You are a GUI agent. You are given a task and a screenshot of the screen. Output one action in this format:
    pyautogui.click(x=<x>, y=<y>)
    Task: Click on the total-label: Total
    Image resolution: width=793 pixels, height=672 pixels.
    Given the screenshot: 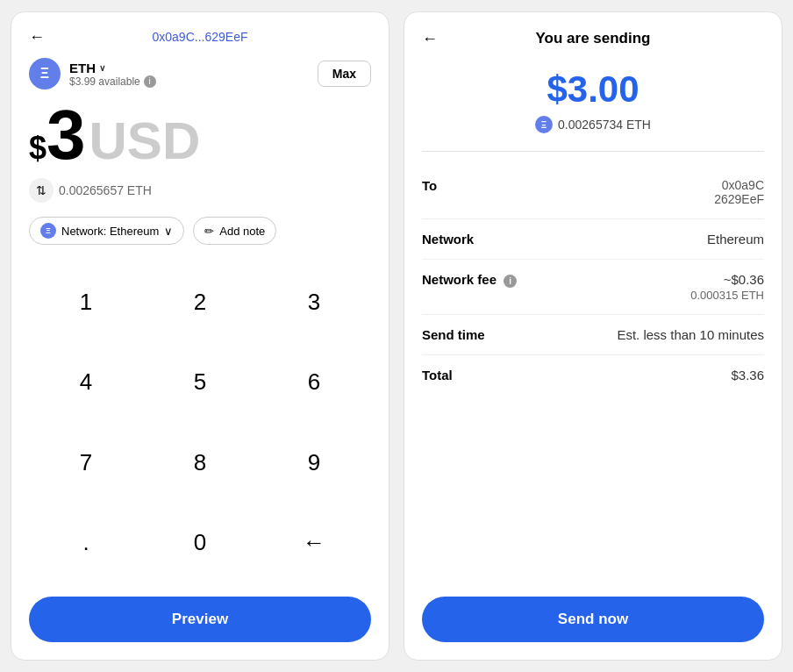 What is the action you would take?
    pyautogui.click(x=437, y=375)
    